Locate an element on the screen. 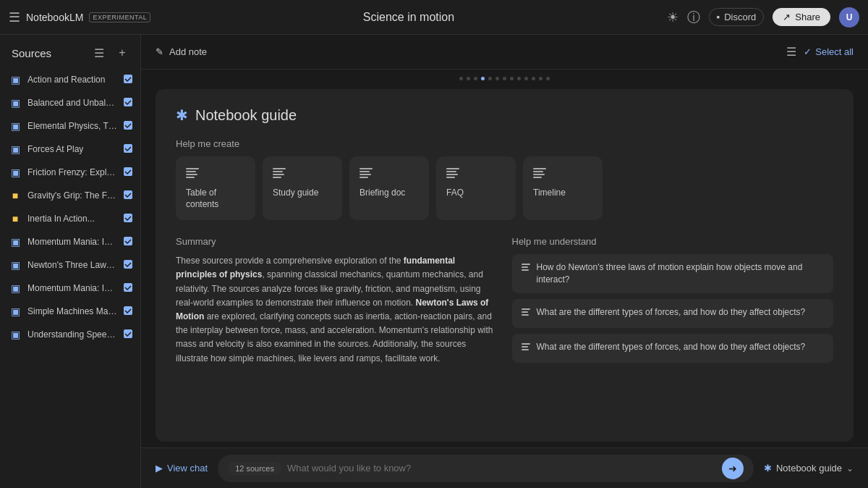 This screenshot has width=868, height=488. share-label: Share is located at coordinates (807, 17).